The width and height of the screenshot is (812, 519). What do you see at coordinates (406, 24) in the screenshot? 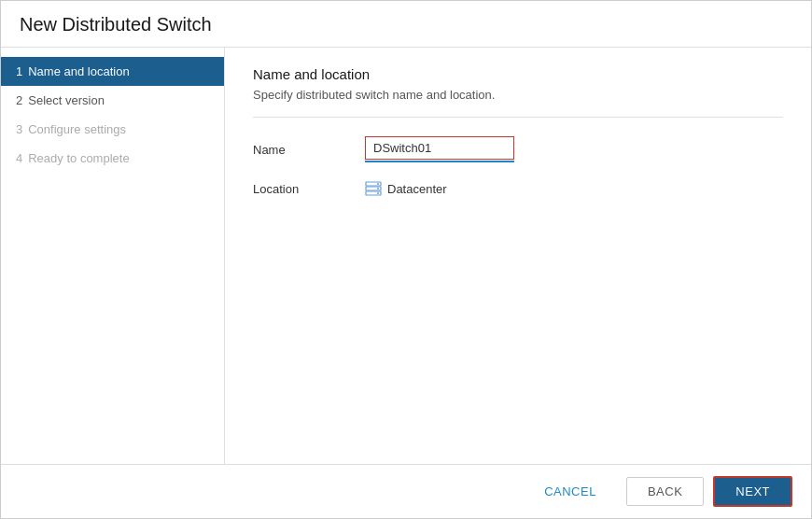
I see `dialog-title: New Distributed Switch` at bounding box center [406, 24].